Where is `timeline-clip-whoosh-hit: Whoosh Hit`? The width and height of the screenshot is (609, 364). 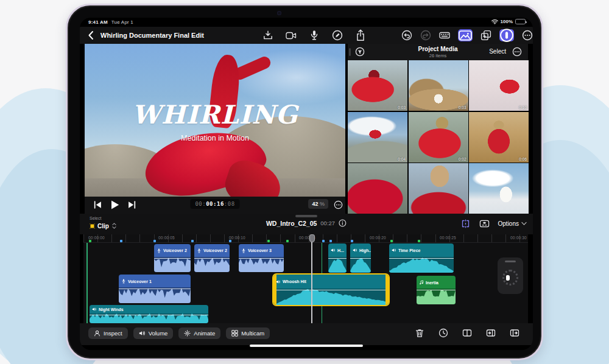 timeline-clip-whoosh-hit: Whoosh Hit is located at coordinates (331, 290).